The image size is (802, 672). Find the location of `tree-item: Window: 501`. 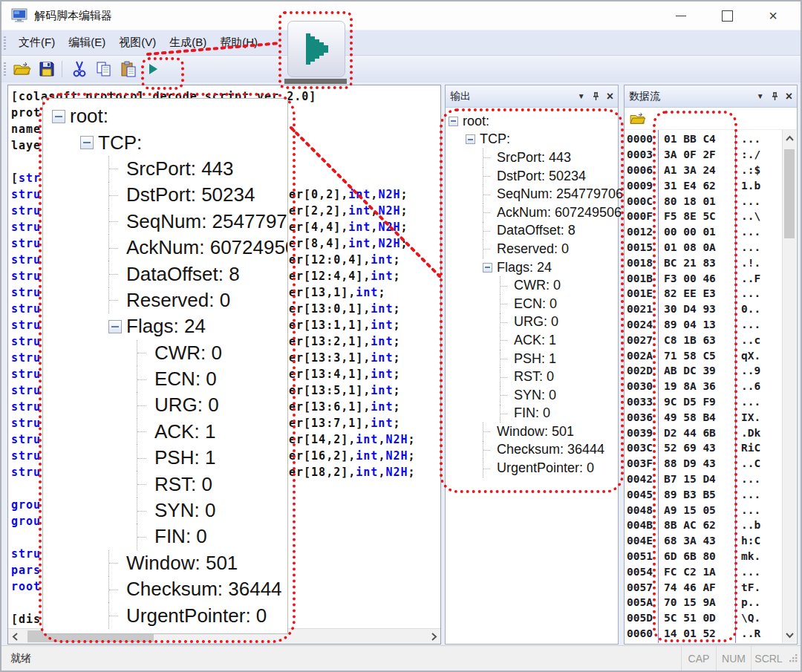

tree-item: Window: 501 is located at coordinates (533, 432).